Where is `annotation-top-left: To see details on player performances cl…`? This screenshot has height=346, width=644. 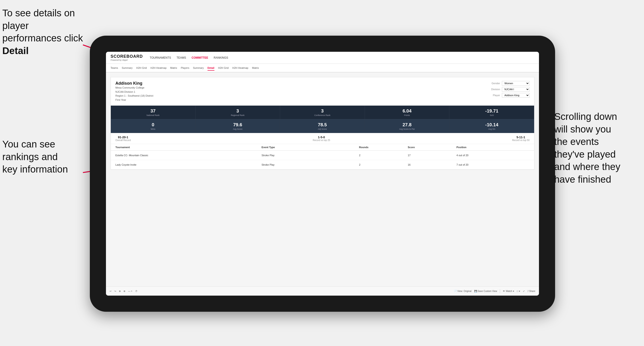
annotation-top-left: To see details on player performances cl… is located at coordinates (46, 32).